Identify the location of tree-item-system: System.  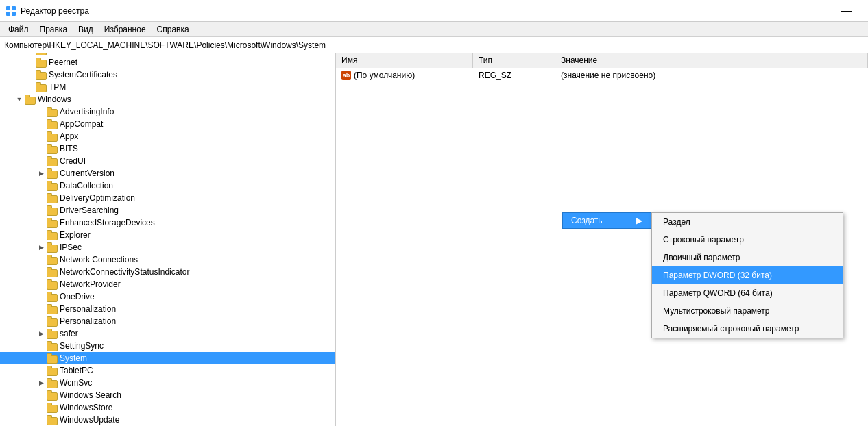
(167, 358).